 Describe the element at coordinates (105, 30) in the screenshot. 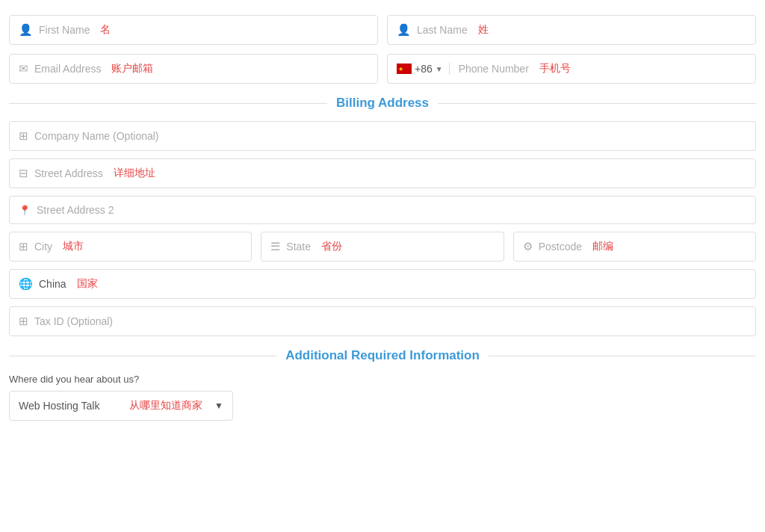

I see `first-name-chinese: 名` at that location.